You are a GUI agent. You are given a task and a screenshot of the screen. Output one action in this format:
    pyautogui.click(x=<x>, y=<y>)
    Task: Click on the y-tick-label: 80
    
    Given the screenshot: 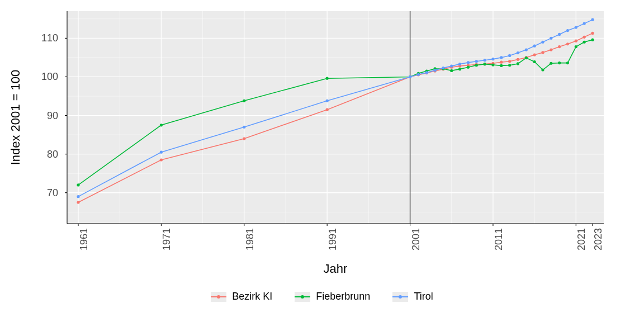 What is the action you would take?
    pyautogui.click(x=31, y=154)
    